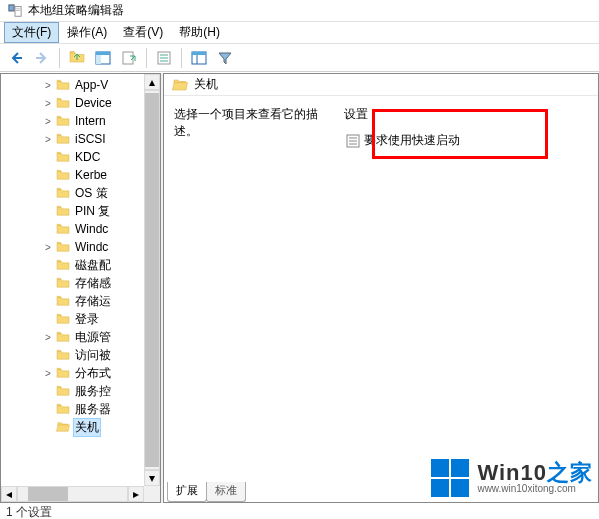 This screenshot has height=519, width=599. I want to click on tree-item-3: >iSCSI, so click(80, 139).